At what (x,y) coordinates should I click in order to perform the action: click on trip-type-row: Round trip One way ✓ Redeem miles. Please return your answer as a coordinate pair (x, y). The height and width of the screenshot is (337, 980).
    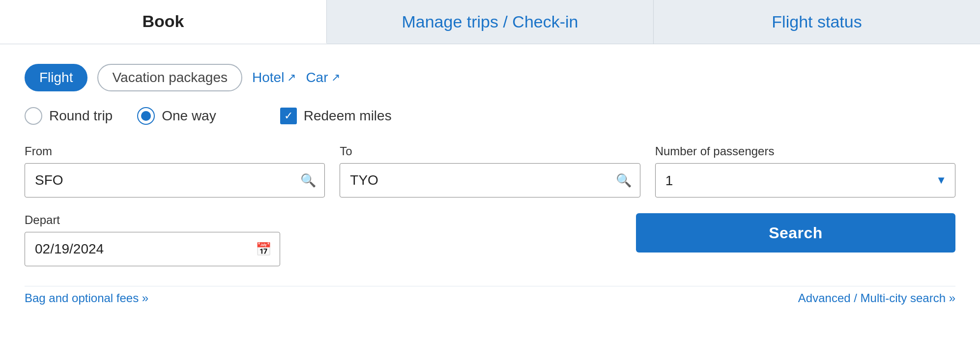
    Looking at the image, I should click on (490, 116).